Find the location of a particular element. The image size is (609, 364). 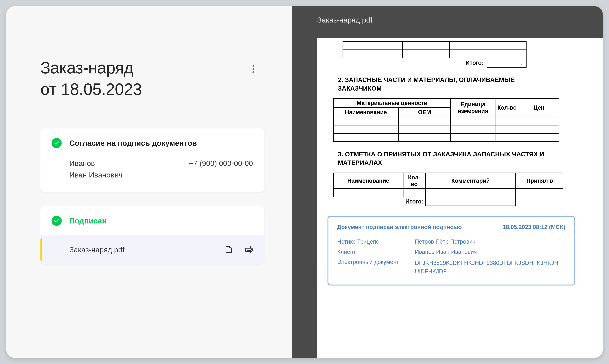

pdf-section1-stub: Итого: . is located at coordinates (473, 54).